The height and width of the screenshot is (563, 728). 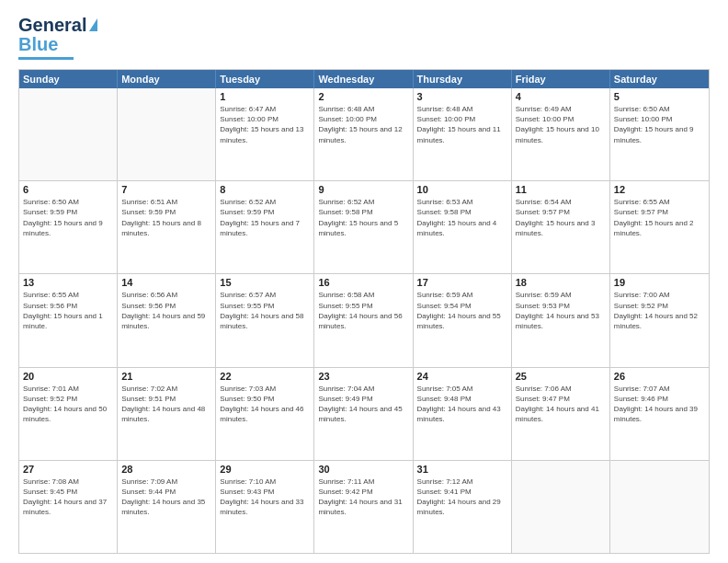 I want to click on day-number: 17, so click(x=462, y=282).